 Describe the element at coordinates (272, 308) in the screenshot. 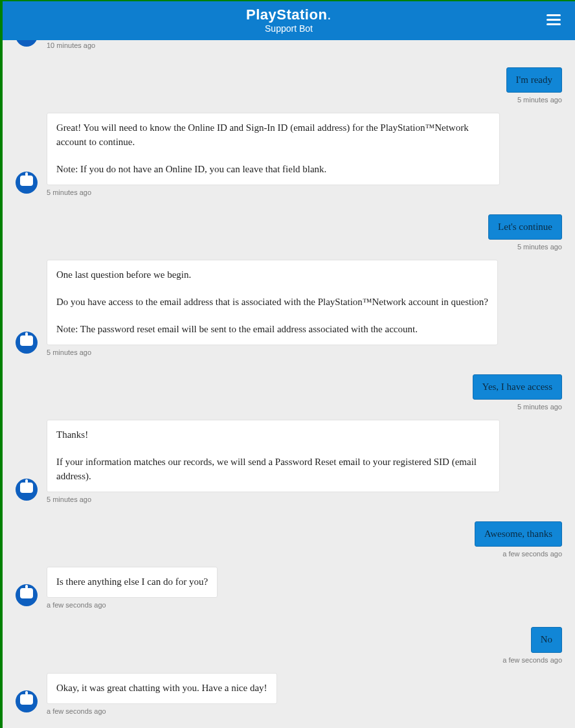

I see `message-column: One last question before we begin.Do you…` at that location.